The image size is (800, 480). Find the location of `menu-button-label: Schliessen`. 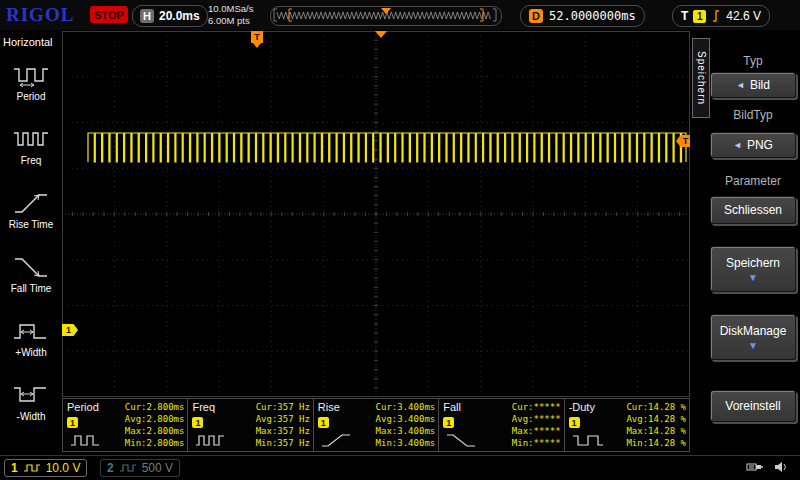

menu-button-label: Schliessen is located at coordinates (753, 210).